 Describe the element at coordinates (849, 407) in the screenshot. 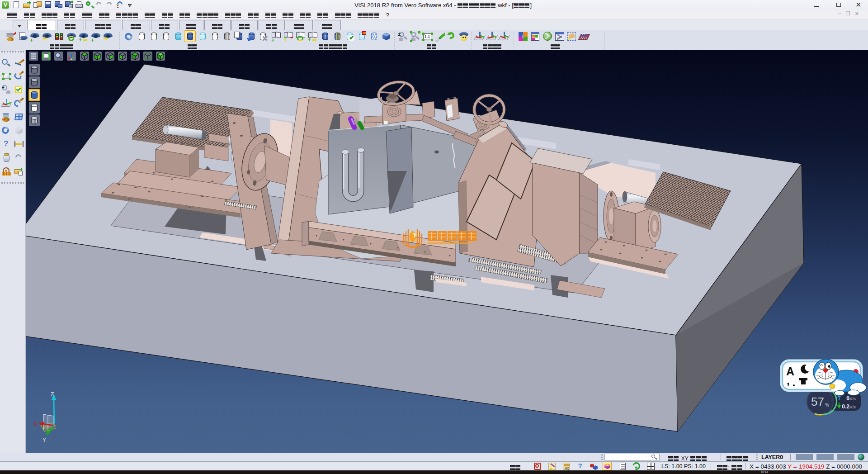

I see `svg-text: 0.2K/s` at that location.